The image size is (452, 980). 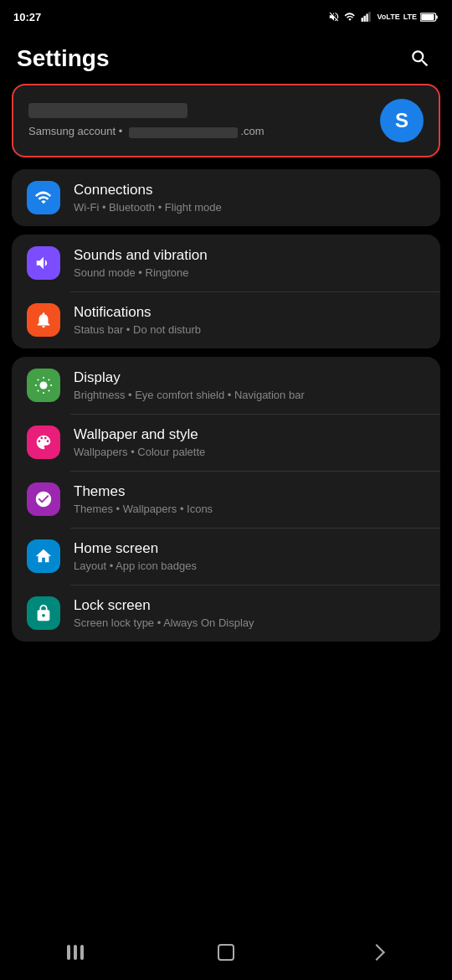 What do you see at coordinates (44, 613) in the screenshot?
I see `lockscreen-icon` at bounding box center [44, 613].